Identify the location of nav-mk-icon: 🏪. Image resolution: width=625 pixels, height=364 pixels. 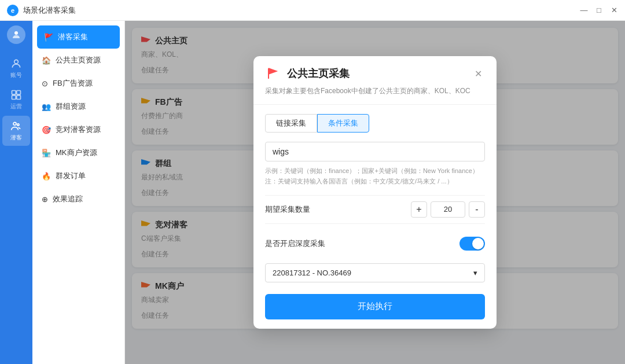
(46, 153).